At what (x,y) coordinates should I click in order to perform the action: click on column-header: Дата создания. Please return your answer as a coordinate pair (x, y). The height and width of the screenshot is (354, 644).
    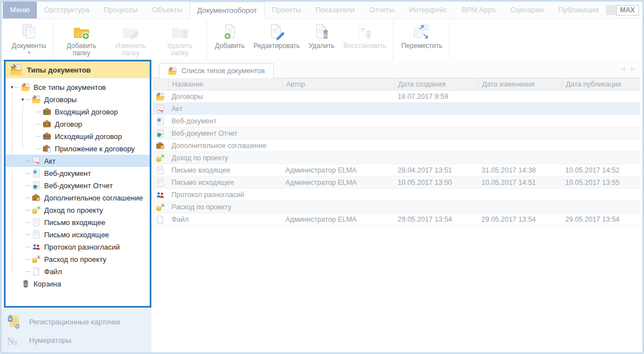
    Looking at the image, I should click on (436, 84).